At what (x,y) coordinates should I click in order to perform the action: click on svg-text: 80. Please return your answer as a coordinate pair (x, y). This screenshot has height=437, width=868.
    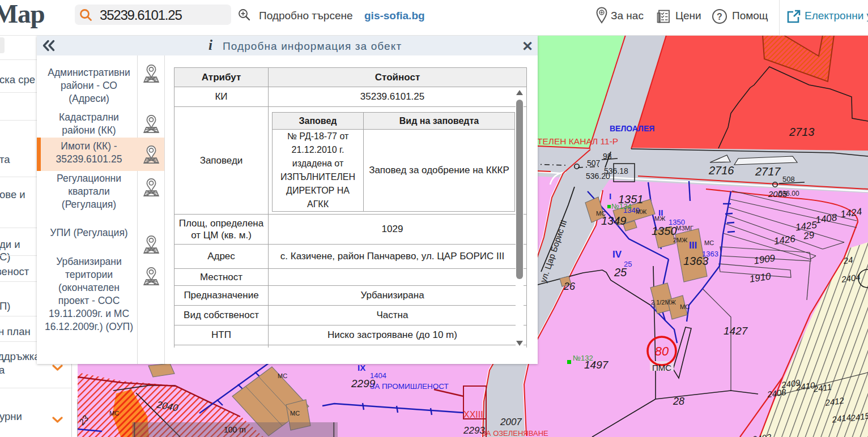
    Looking at the image, I should click on (662, 351).